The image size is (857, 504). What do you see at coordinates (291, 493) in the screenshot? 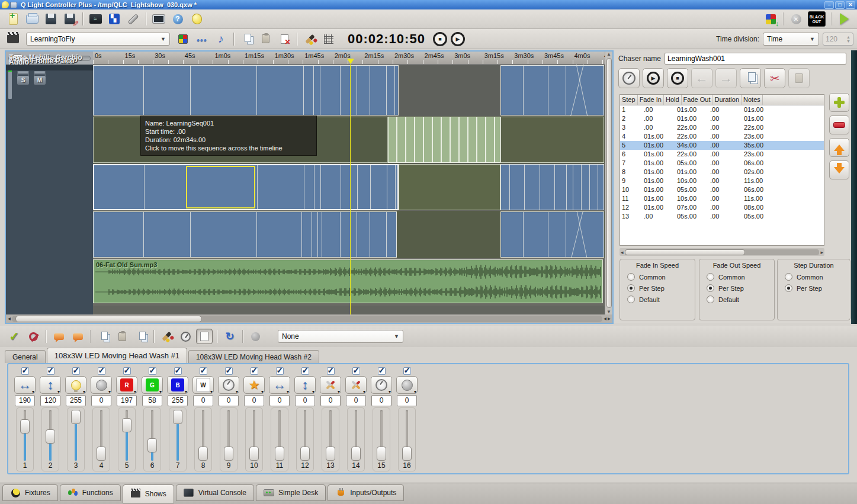
I see `main-tab: Simple Desk` at bounding box center [291, 493].